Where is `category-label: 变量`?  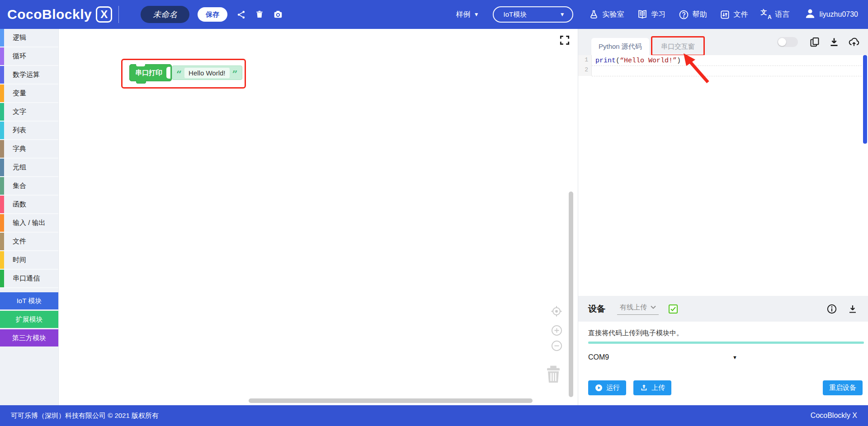 category-label: 变量 is located at coordinates (19, 93).